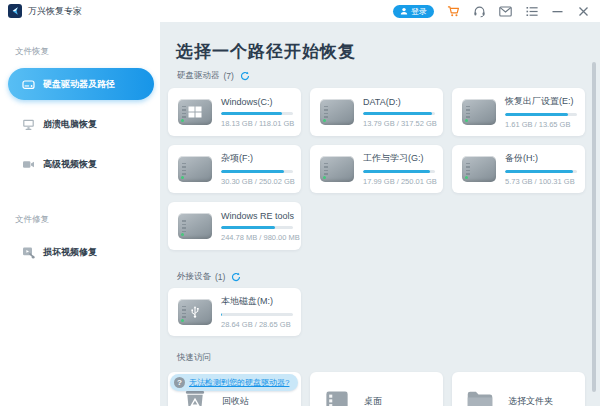 This screenshot has width=600, height=406. What do you see at coordinates (28, 124) in the screenshot?
I see `monitor-icon` at bounding box center [28, 124].